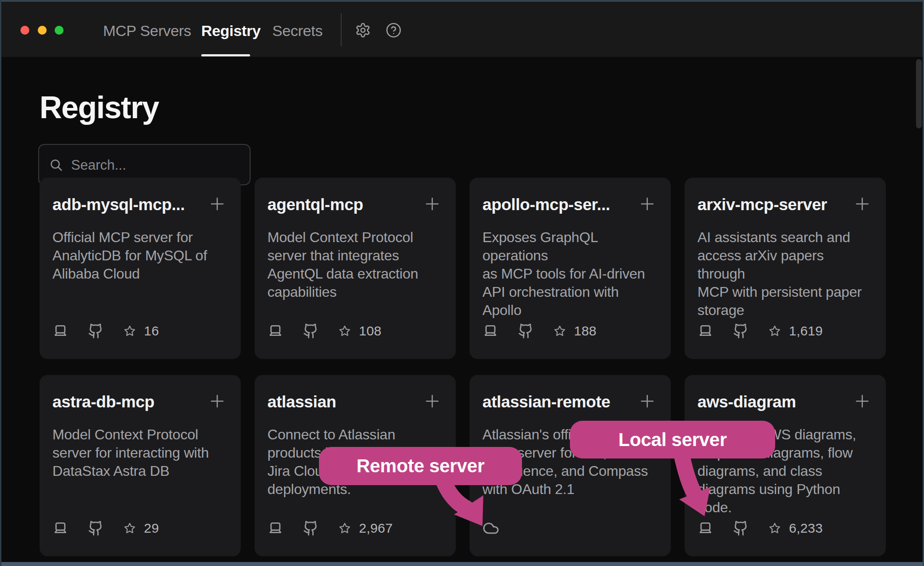 This screenshot has height=566, width=924. I want to click on server-name: aws-diagram, so click(747, 402).